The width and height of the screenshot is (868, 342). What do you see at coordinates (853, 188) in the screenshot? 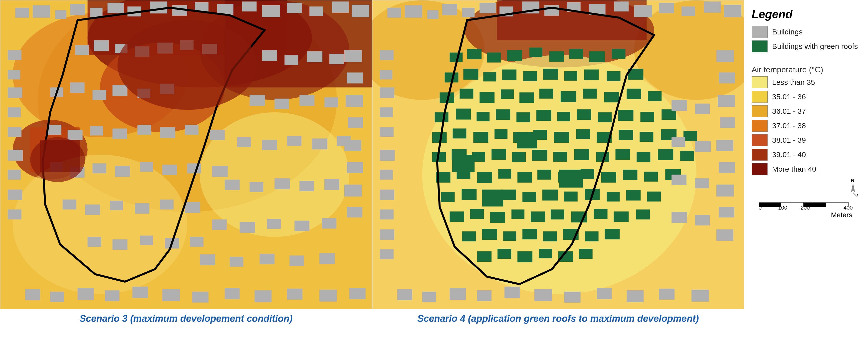
I see `north-arrow-icon: N` at bounding box center [853, 188].